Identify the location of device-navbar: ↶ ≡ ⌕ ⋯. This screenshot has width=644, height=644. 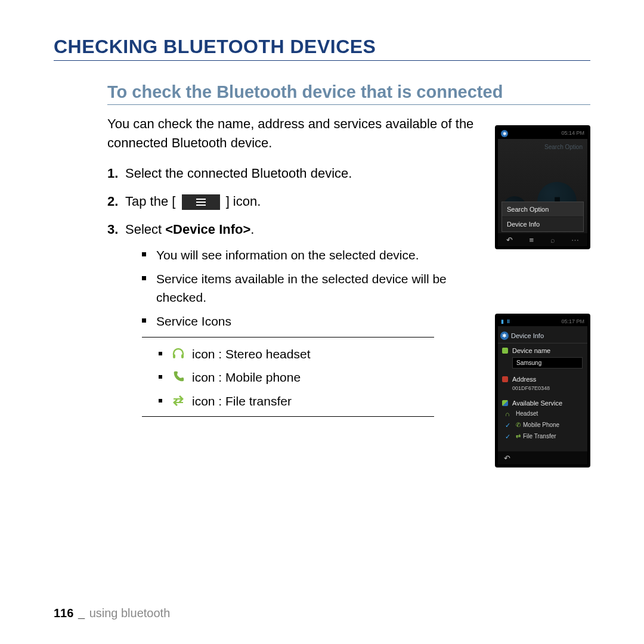
(543, 240).